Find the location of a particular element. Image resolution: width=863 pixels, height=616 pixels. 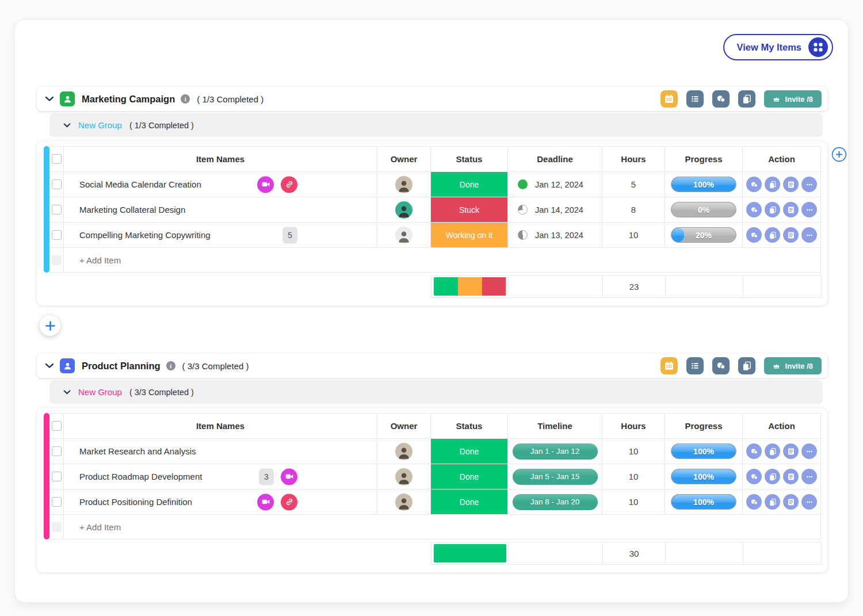

deadline-cell: Jan 12, 2024 is located at coordinates (555, 184).